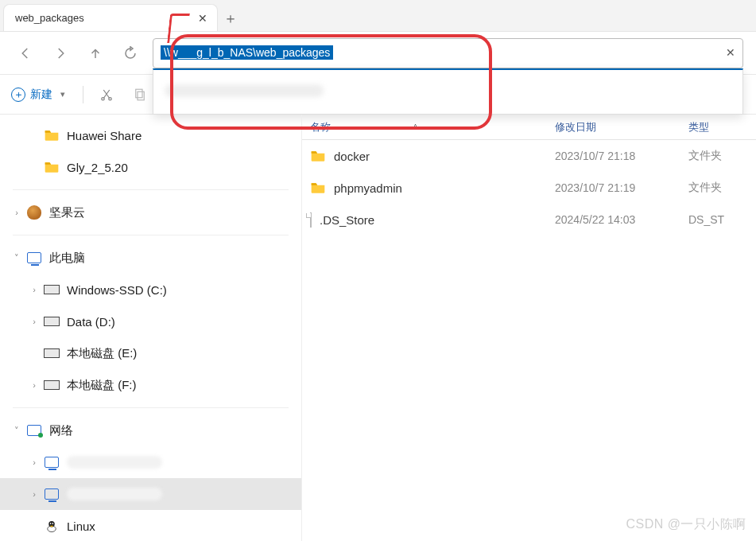 The width and height of the screenshot is (756, 541). Describe the element at coordinates (151, 321) in the screenshot. I see `sidebar-item: ›Data (D:)` at that location.